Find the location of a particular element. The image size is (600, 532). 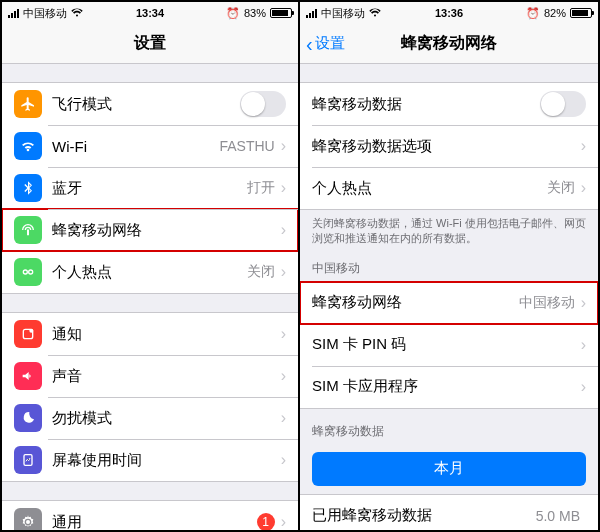

badge: 1 is located at coordinates (266, 522).